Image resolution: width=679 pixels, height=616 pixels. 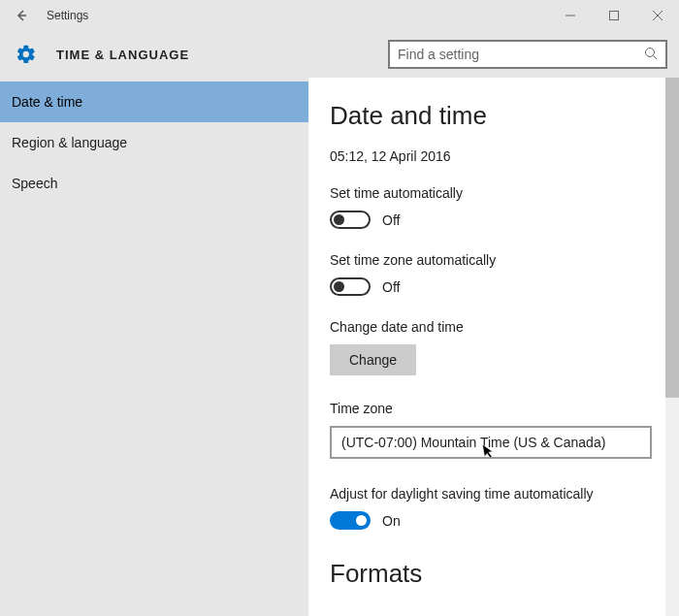 What do you see at coordinates (35, 183) in the screenshot?
I see `sidebar-item-label: Speech` at bounding box center [35, 183].